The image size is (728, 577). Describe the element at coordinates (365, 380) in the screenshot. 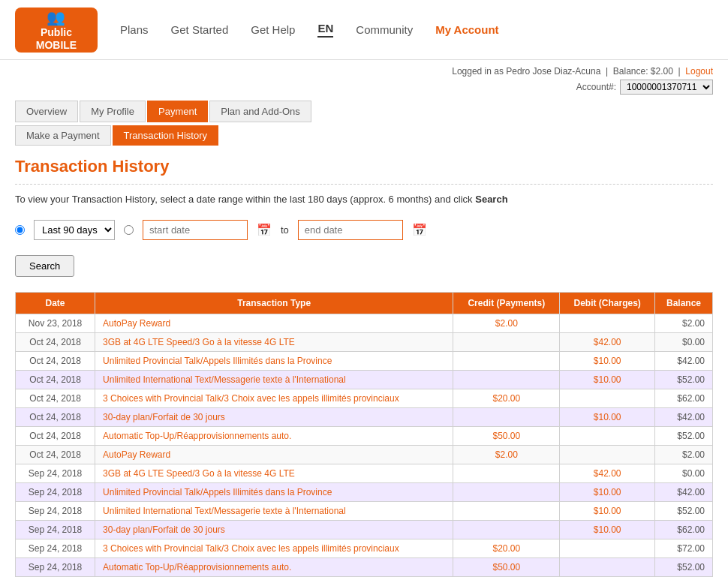

I see `table-row: Oct 24, 2018 Unlimited International Tex…` at that location.